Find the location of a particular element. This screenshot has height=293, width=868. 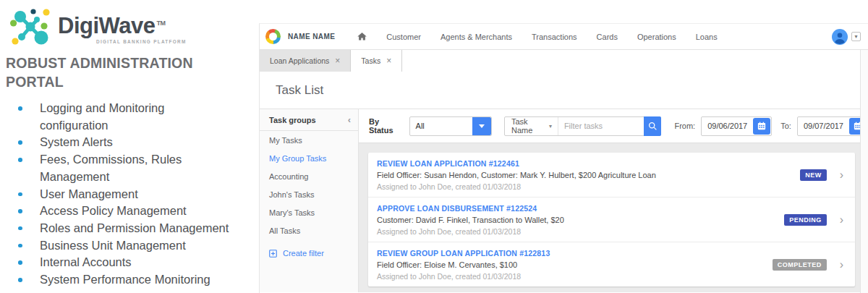

user-avatar is located at coordinates (840, 37).